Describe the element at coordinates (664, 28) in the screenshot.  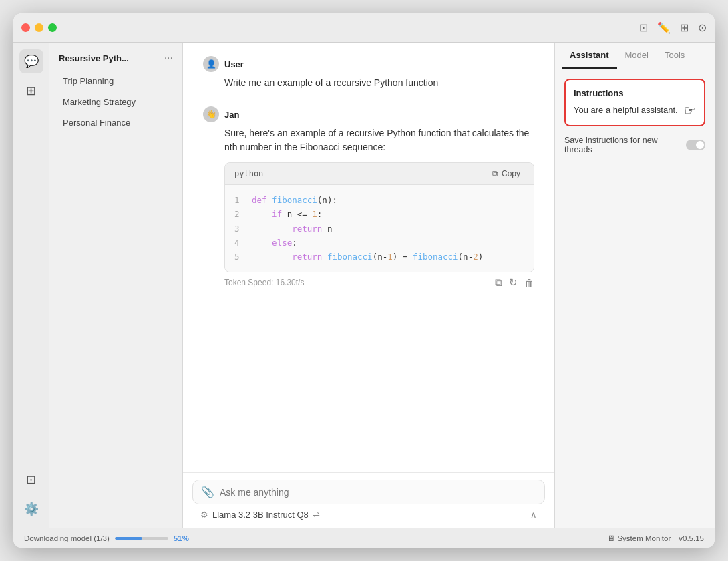
I see `edit-icon: ✏️` at that location.